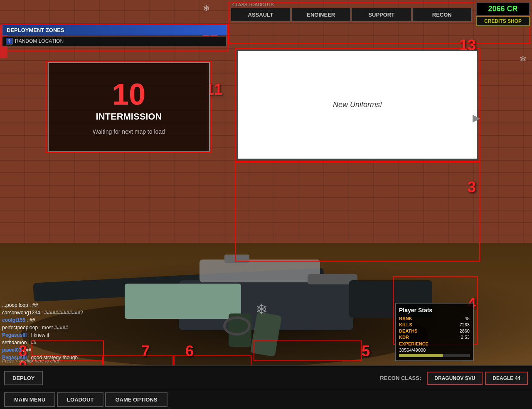 This screenshot has width=532, height=409. Describe the element at coordinates (14, 335) in the screenshot. I see `chat-name: PegasusIII` at that location.